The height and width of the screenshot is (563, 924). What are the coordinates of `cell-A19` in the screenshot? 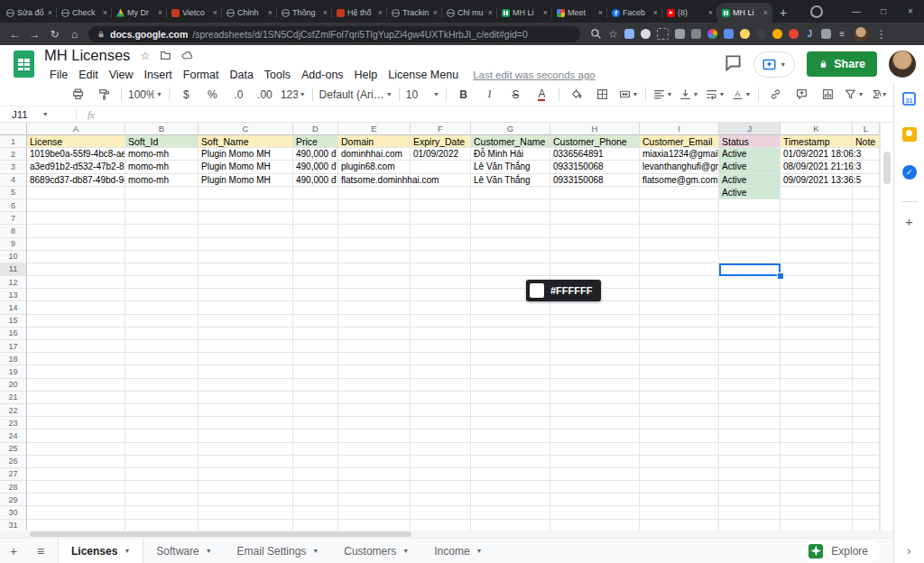 It's located at (76, 372).